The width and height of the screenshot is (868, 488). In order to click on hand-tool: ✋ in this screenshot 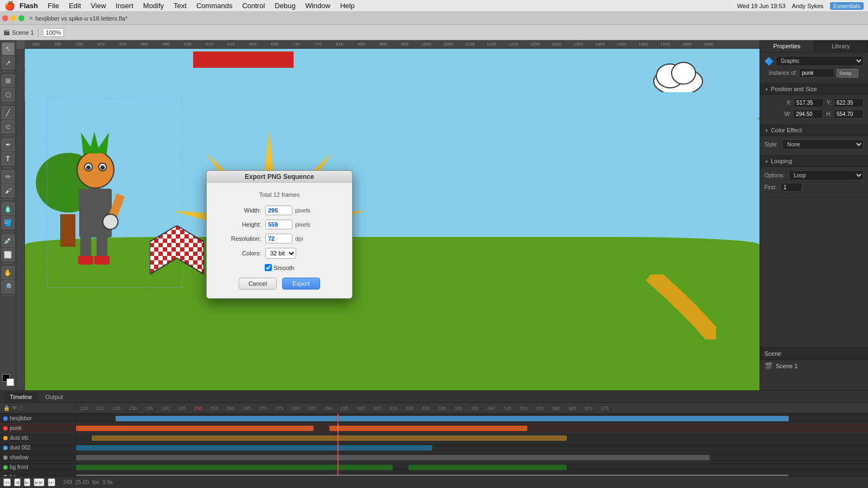, I will do `click(8, 273)`.